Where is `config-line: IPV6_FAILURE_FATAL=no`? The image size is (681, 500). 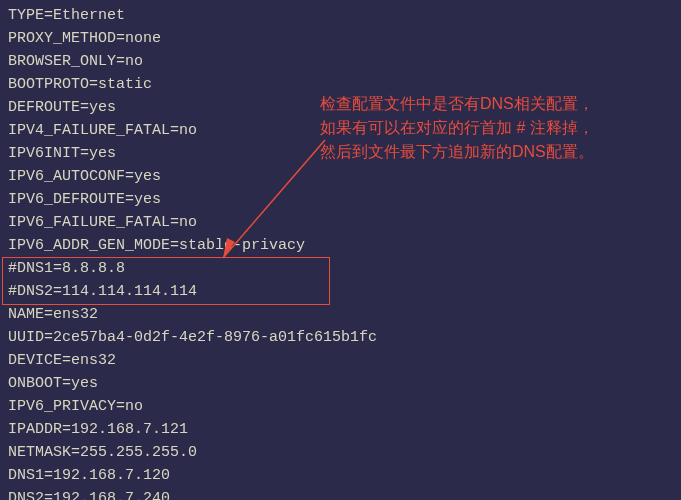
config-line: IPV6_FAILURE_FATAL=no is located at coordinates (340, 222).